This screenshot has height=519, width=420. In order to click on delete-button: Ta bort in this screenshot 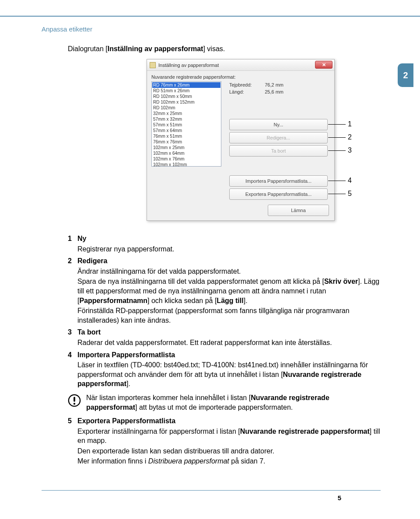, I will do `click(278, 151)`.